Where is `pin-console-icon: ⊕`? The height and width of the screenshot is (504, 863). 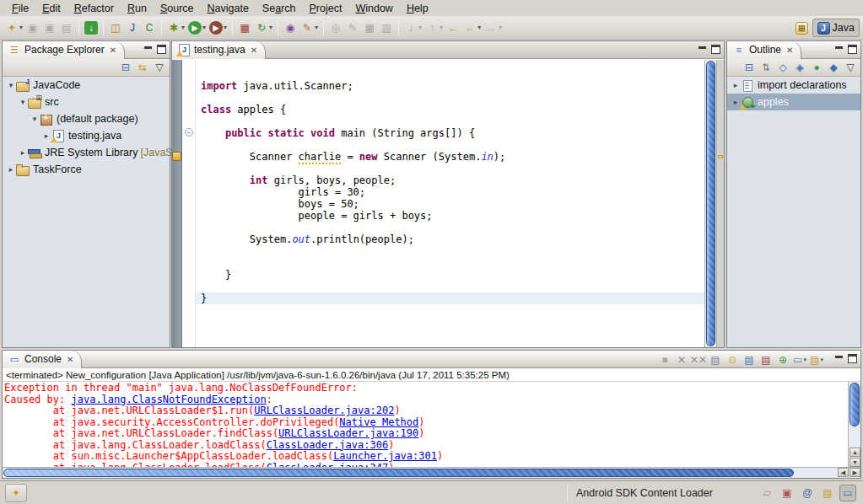
pin-console-icon: ⊕ is located at coordinates (783, 359).